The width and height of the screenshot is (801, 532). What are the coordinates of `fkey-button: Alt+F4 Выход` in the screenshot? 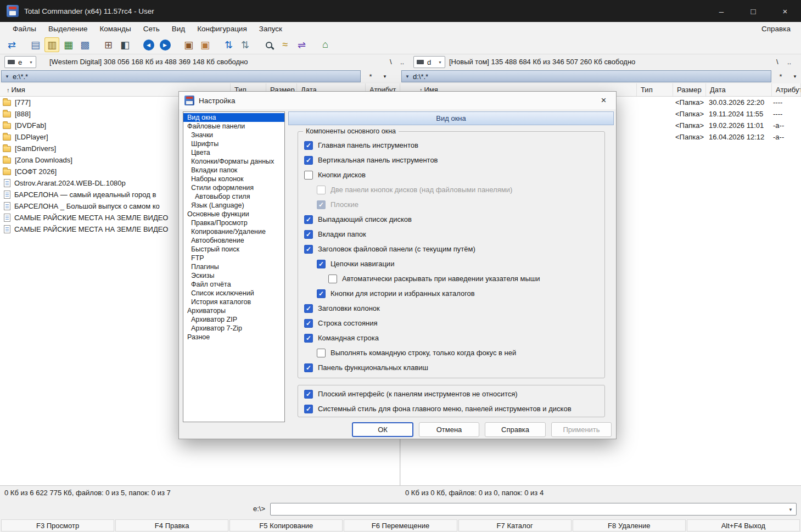 It's located at (743, 525).